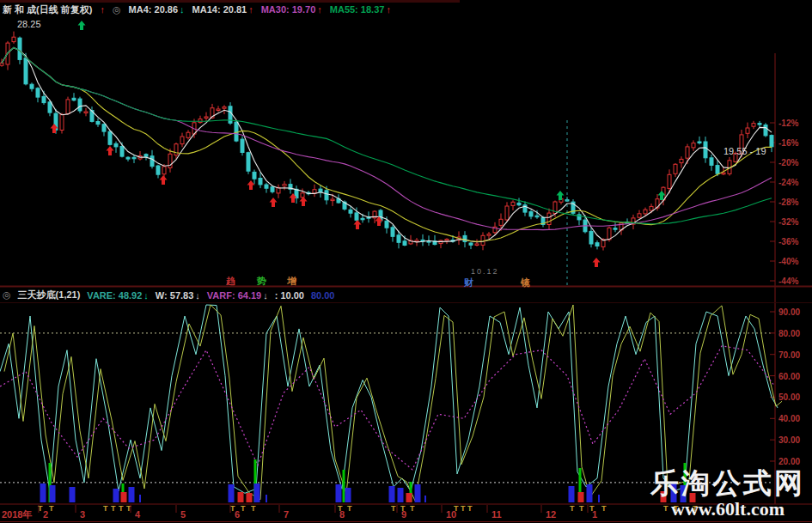 This screenshot has height=523, width=812. What do you see at coordinates (789, 242) in the screenshot?
I see `svg-text: -36%` at bounding box center [789, 242].